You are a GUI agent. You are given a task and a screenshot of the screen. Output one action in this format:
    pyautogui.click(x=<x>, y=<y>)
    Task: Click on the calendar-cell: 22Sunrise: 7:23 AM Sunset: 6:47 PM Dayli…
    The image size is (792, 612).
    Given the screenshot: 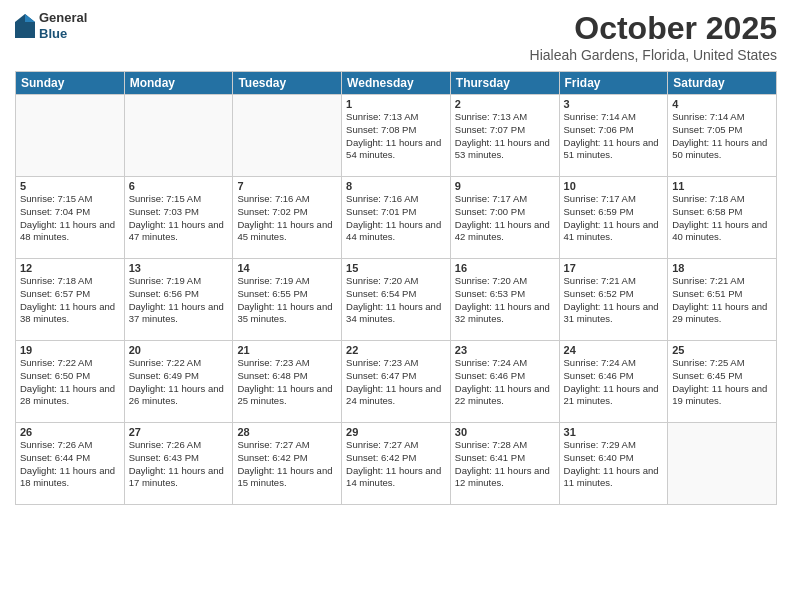 What is the action you would take?
    pyautogui.click(x=396, y=382)
    